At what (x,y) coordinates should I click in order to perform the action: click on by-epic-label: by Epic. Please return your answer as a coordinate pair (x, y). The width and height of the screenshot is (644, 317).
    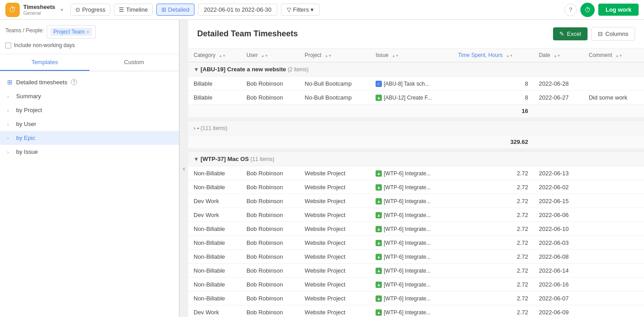
    Looking at the image, I should click on (26, 138).